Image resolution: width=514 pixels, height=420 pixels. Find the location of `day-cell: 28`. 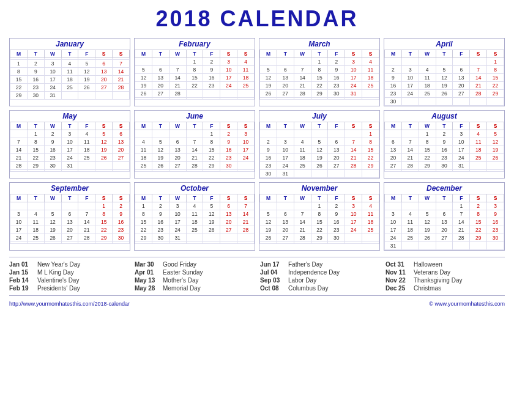

day-cell: 28 is located at coordinates (461, 238).